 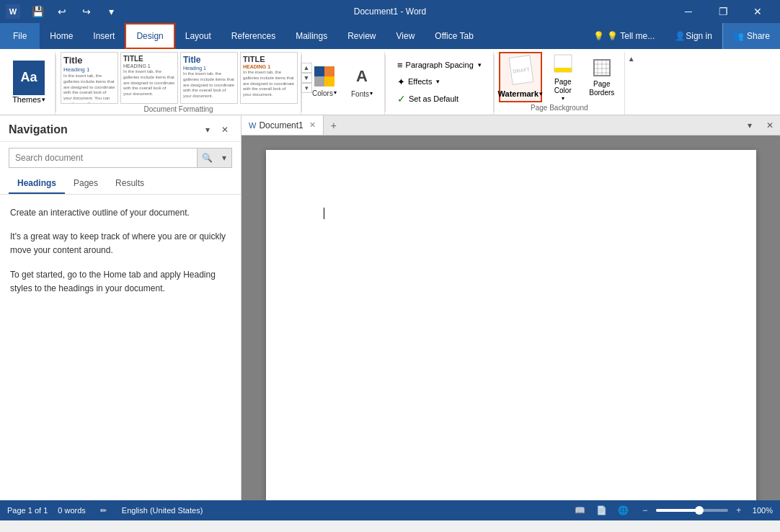 What do you see at coordinates (105, 510) in the screenshot?
I see `status-left: Page 1 of 1 0 words ✏ English (United St…` at bounding box center [105, 510].